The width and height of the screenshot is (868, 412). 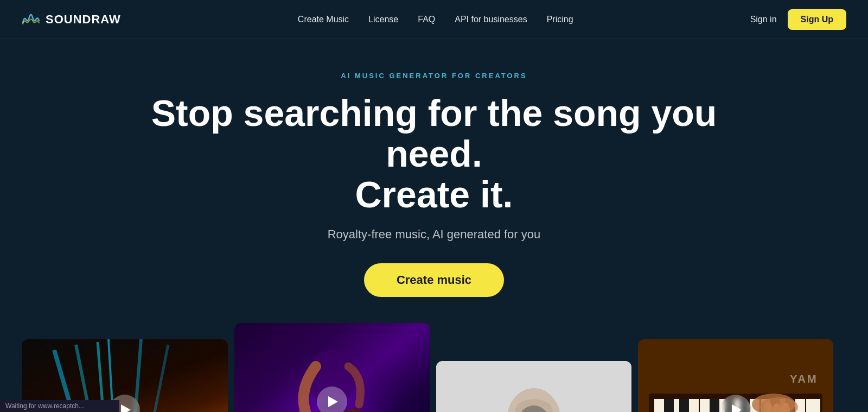 What do you see at coordinates (44, 406) in the screenshot?
I see `status-text: Waiting for www.recaptch...` at bounding box center [44, 406].